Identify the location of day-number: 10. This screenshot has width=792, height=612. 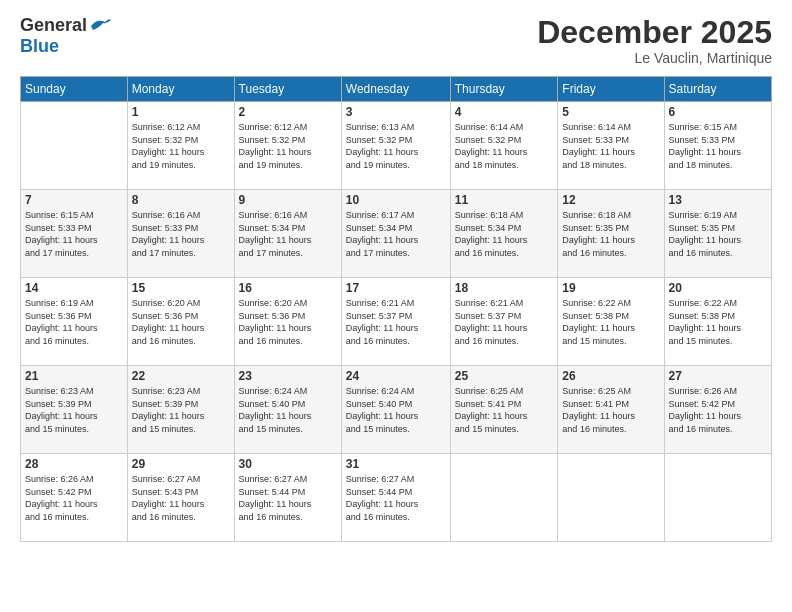
(396, 200).